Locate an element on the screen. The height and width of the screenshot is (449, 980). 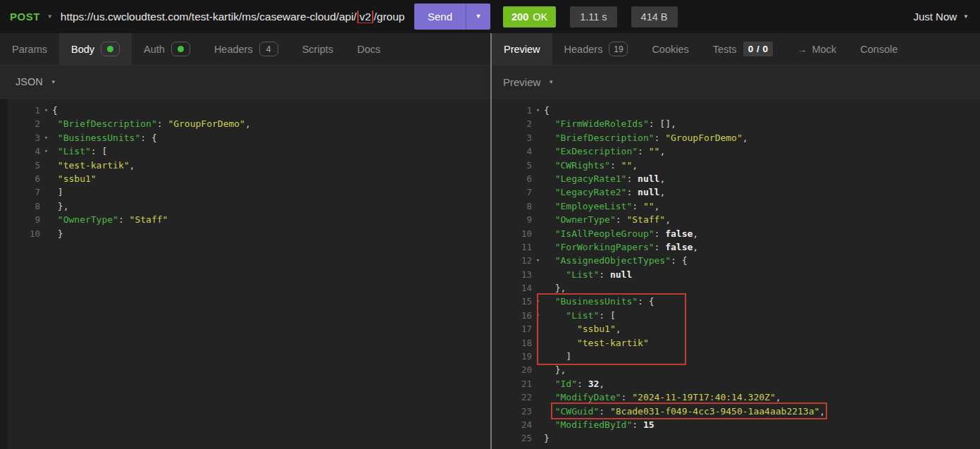
tab-label: Auth is located at coordinates (154, 49).